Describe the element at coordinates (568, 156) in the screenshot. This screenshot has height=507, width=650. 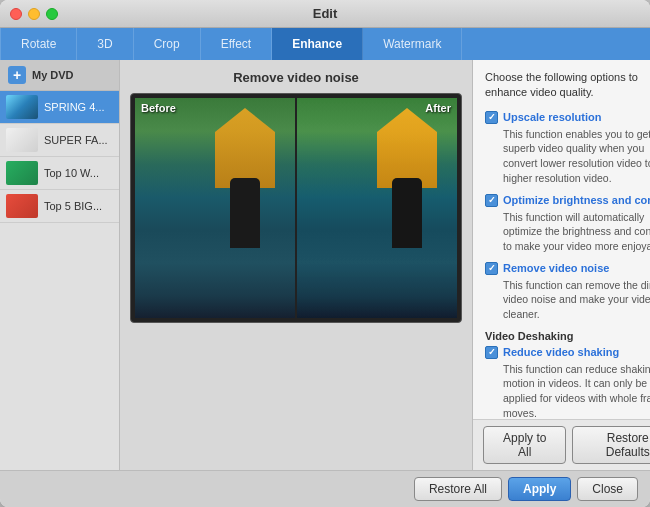
I see `option-upscale-desc: This function enables you to get superb …` at that location.